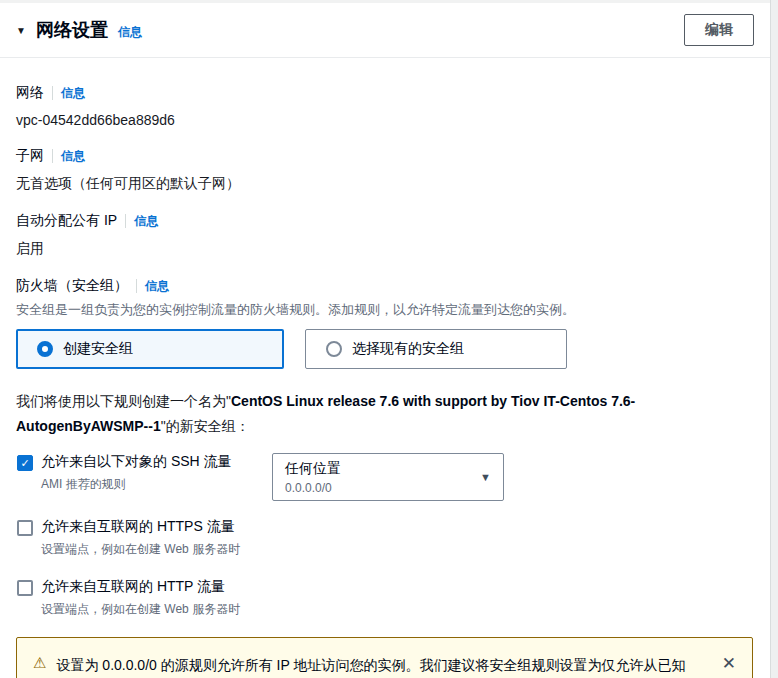  Describe the element at coordinates (40, 663) in the screenshot. I see `warning-triangle-icon: ⚠` at that location.